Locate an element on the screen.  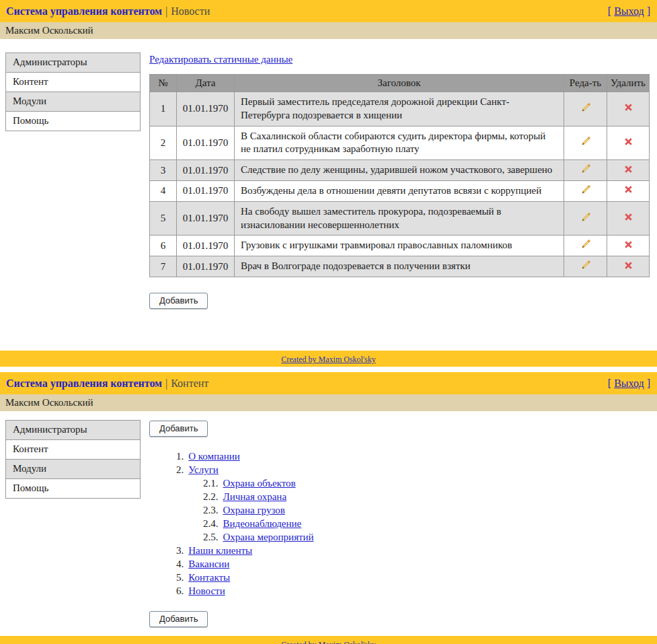
content-menu-item: 2.Услуги is located at coordinates (399, 470).